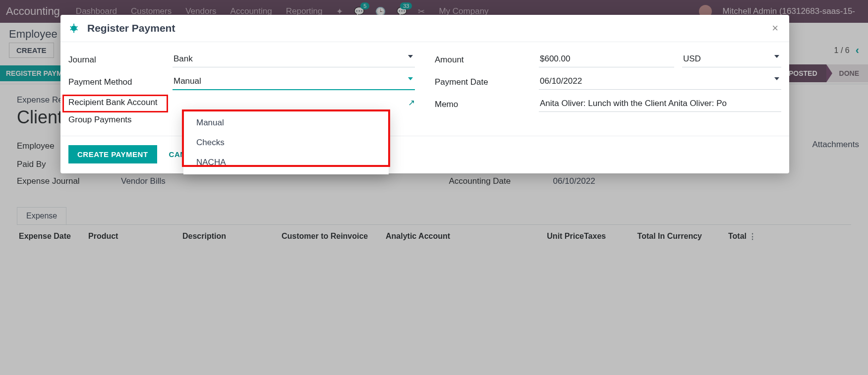 The width and height of the screenshot is (868, 375). What do you see at coordinates (286, 143) in the screenshot?
I see `payment-method-dropdown: Manual Checks NACHA` at bounding box center [286, 143].